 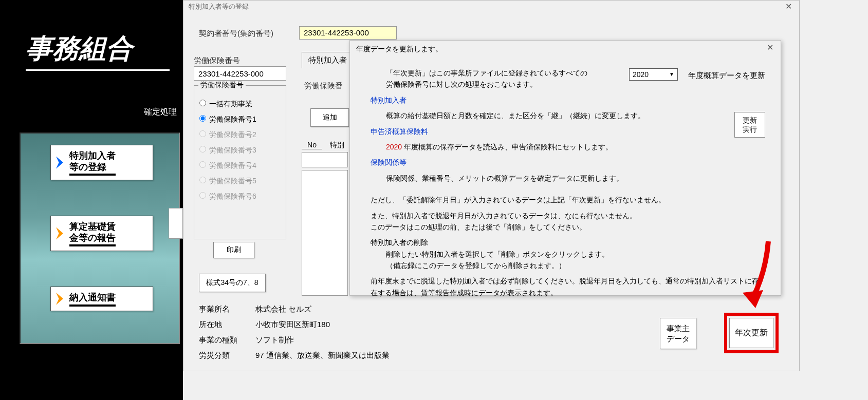 I want to click on labor-insurance-field, so click(x=240, y=73).